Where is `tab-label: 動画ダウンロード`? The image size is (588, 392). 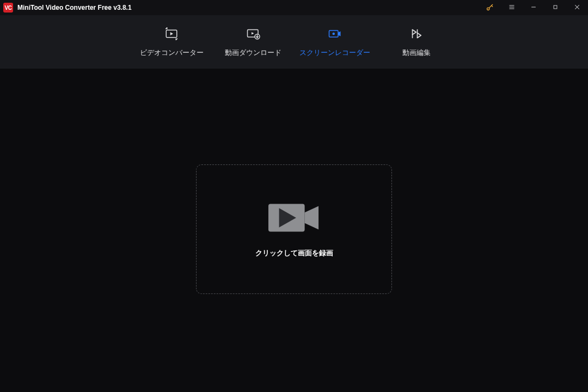
tab-label: 動画ダウンロード is located at coordinates (253, 53).